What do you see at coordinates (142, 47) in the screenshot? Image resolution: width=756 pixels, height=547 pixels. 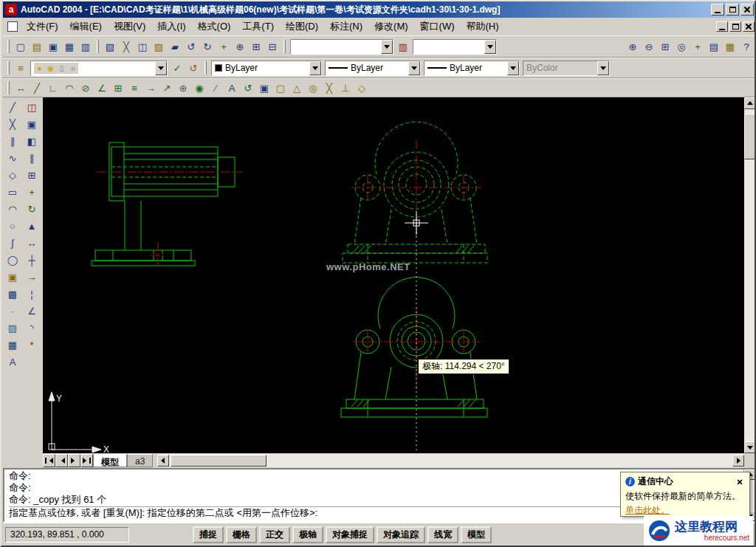 I see `copy-clip-icon: ◫` at bounding box center [142, 47].